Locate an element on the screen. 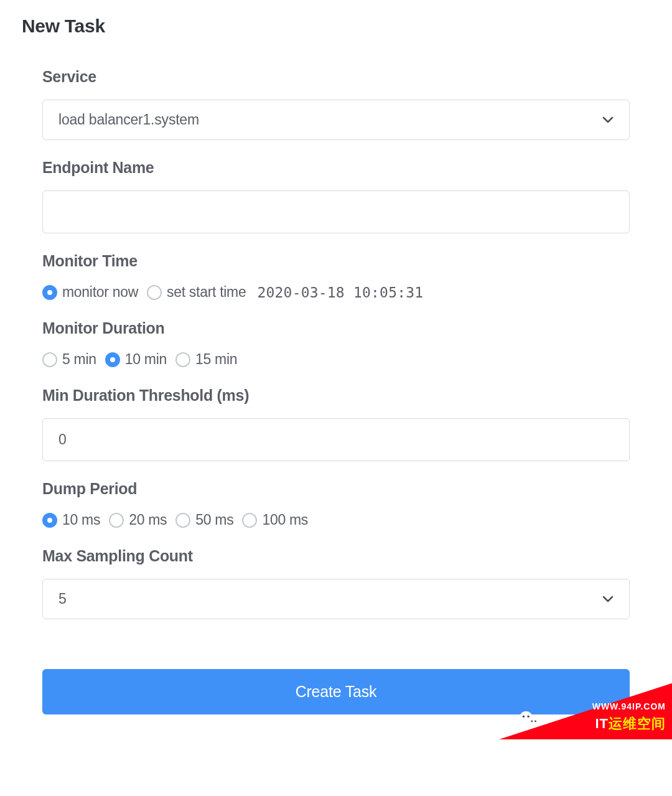 Image resolution: width=672 pixels, height=796 pixels. duration-5min-label: 5 min is located at coordinates (80, 360).